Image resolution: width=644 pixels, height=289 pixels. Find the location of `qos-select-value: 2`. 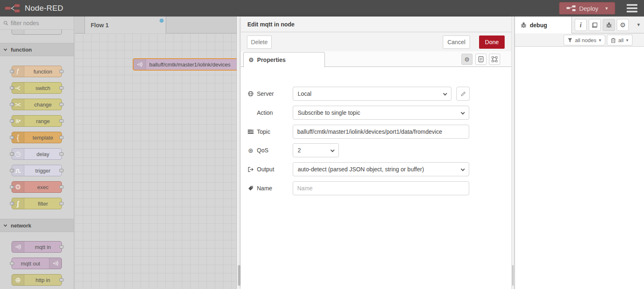

qos-select-value: 2 is located at coordinates (299, 150).